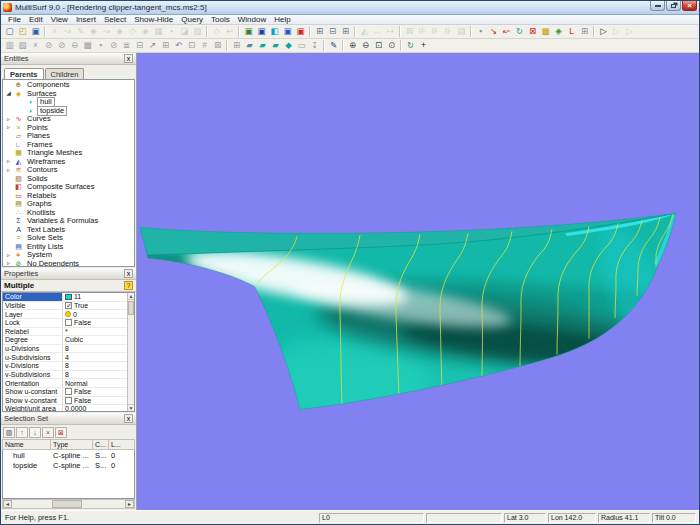  Describe the element at coordinates (178, 46) in the screenshot. I see `toolbar-button: ↶` at that location.